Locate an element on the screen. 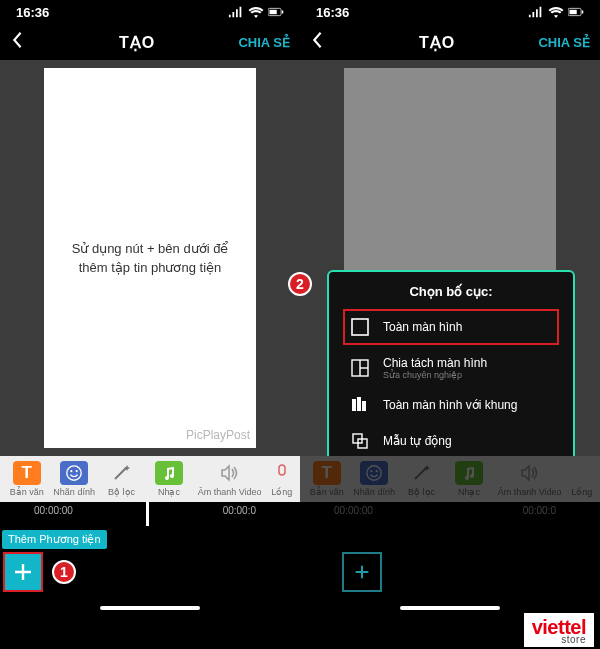  layout-split: Chia tách màn hìnhSửa chuyên nghiệp is located at coordinates (451, 368).